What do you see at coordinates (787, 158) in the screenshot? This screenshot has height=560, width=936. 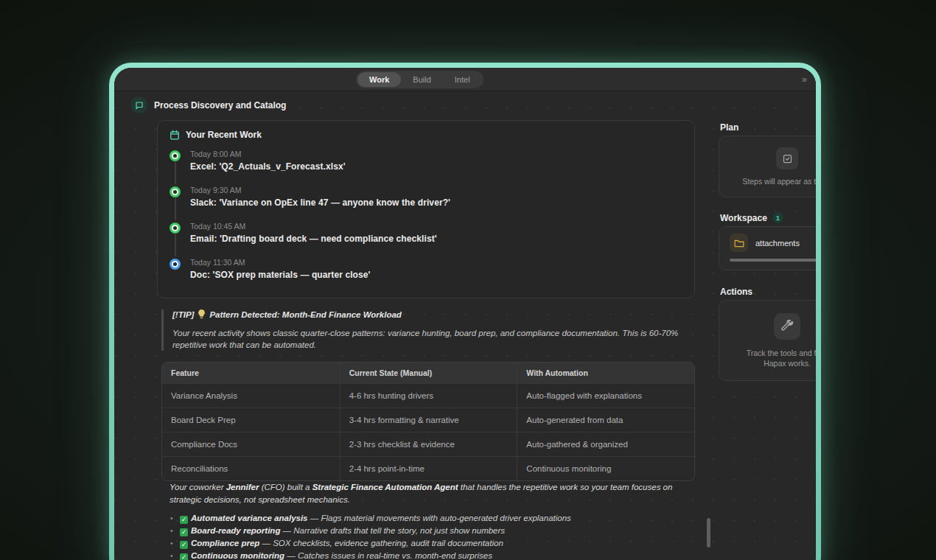 I see `task-check-icon` at bounding box center [787, 158].